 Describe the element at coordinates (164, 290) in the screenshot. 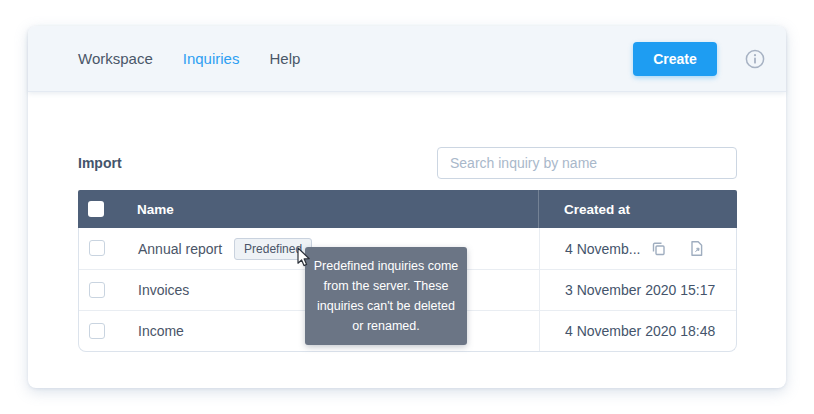

I see `name-cell: Invoices` at that location.